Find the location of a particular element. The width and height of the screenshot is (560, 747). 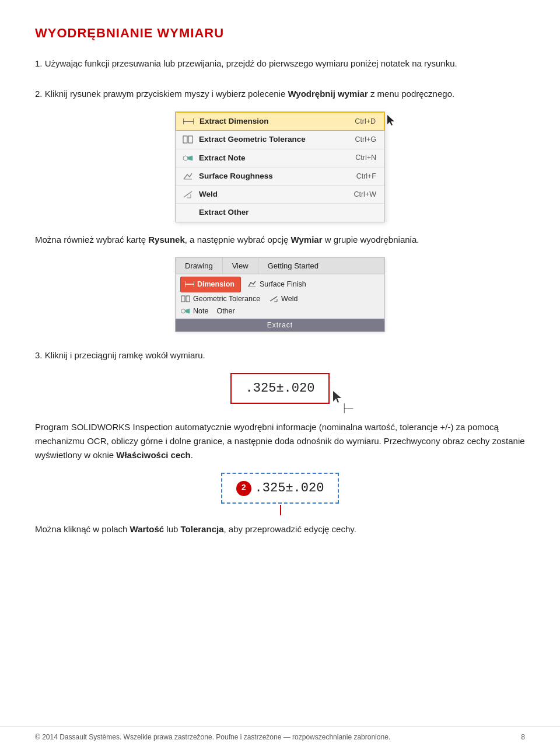

ribbon-row-1: Dimension Surface Finish is located at coordinates (280, 285).